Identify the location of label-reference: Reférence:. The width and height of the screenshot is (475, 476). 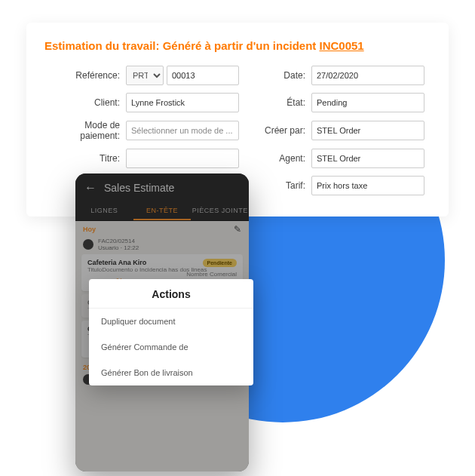
(82, 75).